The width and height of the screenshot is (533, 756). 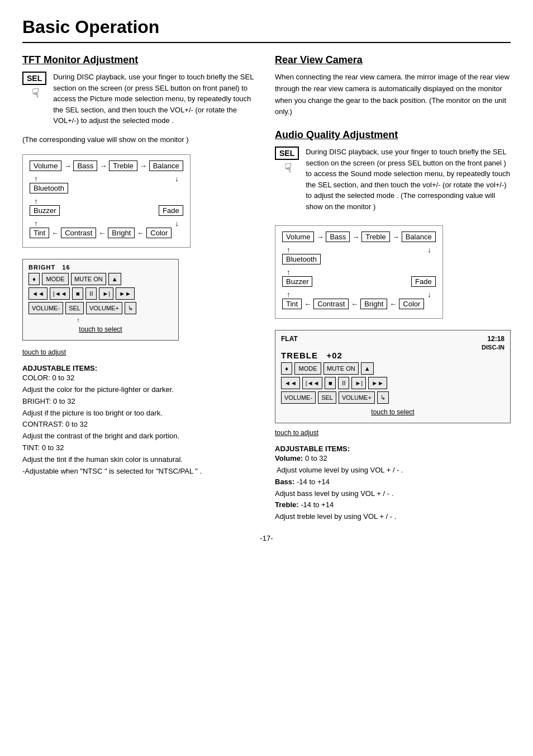 What do you see at coordinates (393, 398) in the screenshot?
I see `panel-row-3-r: VOLUME- SEL VOLUME+ ↳` at bounding box center [393, 398].